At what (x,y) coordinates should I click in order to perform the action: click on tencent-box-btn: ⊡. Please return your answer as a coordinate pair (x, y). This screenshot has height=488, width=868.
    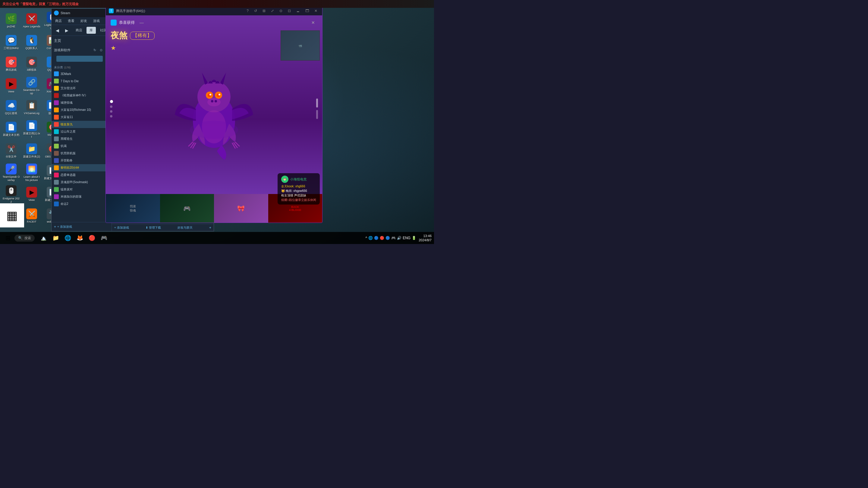
    Looking at the image, I should click on (289, 11).